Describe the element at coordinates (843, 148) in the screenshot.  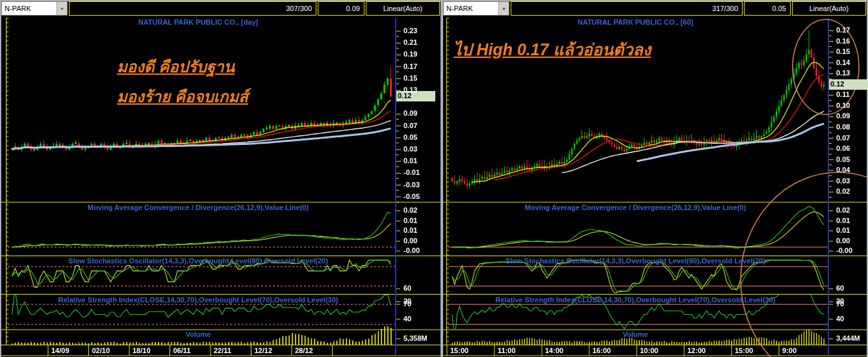
I see `price-axis-label: 0.06` at that location.